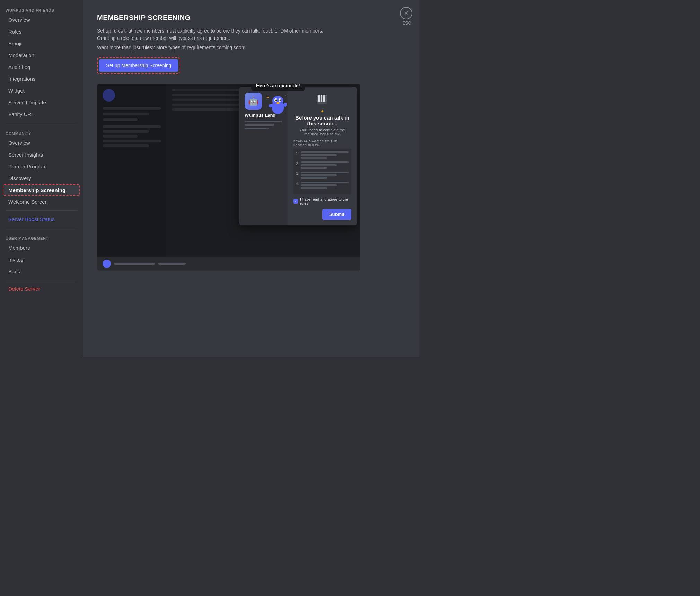  What do you see at coordinates (322, 185) in the screenshot?
I see `rule-item-4: 4.` at bounding box center [322, 185].